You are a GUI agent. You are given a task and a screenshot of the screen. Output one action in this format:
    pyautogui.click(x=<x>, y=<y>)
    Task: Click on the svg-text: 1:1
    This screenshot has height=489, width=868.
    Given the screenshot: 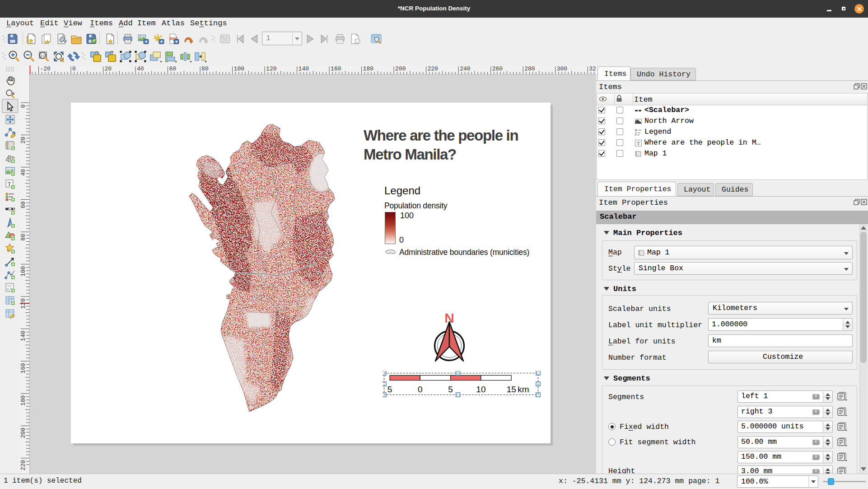 What is the action you would take?
    pyautogui.click(x=43, y=56)
    